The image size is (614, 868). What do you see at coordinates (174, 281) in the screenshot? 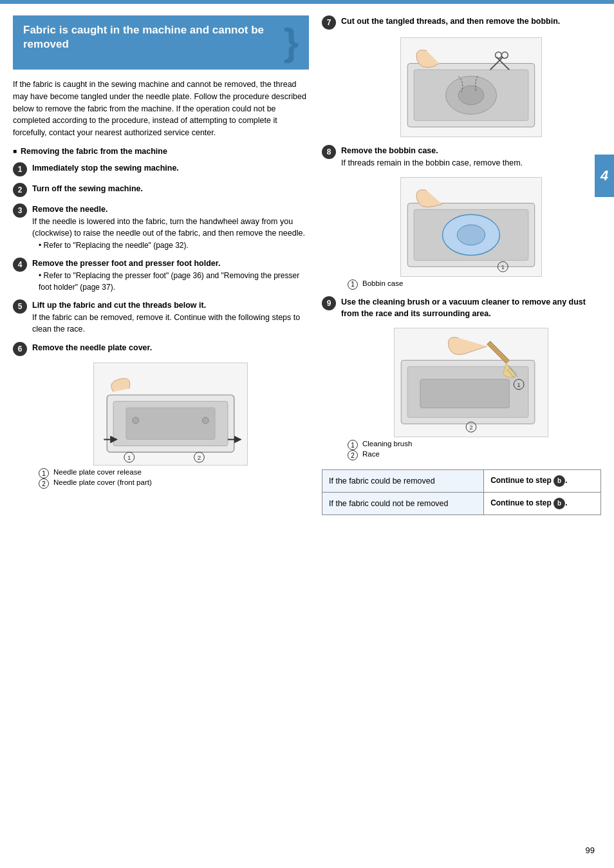
I see `step-4-bullet: Refer to "Replacing the presser foot" (p…` at bounding box center [174, 281].